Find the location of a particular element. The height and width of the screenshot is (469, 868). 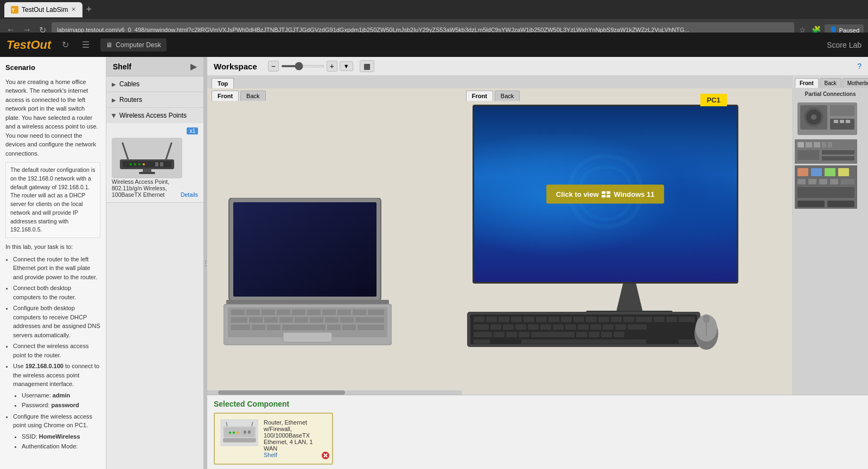

shelf-title: Shelf is located at coordinates (122, 67).